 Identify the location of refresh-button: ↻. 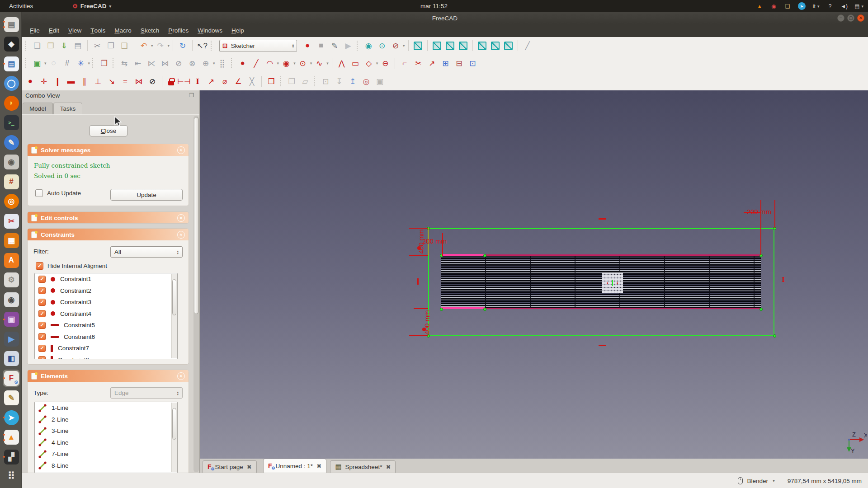
(183, 46).